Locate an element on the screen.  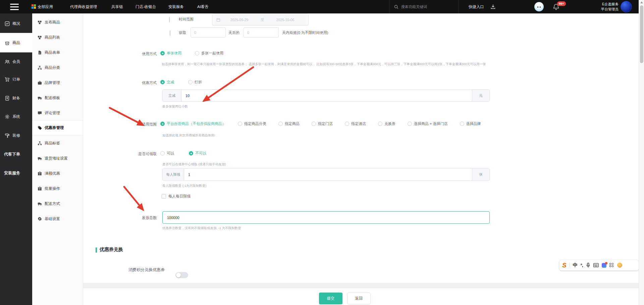
truck-icon is located at coordinates (40, 159).